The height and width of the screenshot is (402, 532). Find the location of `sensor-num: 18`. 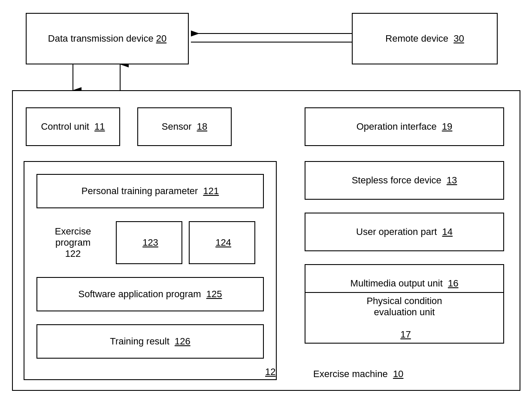

sensor-num: 18 is located at coordinates (202, 127).